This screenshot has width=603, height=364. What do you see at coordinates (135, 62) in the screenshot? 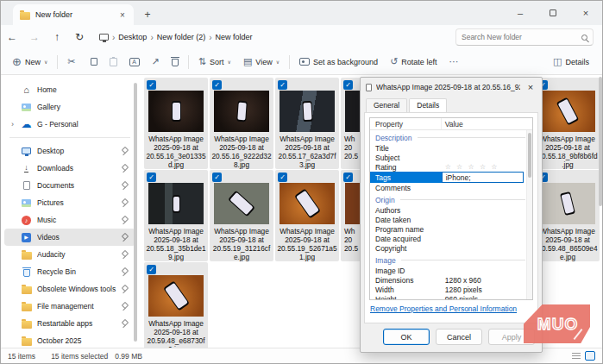
I see `rename-icon` at bounding box center [135, 62].